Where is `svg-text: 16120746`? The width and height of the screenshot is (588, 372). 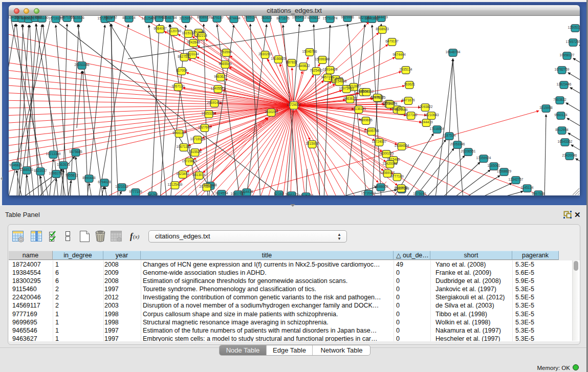
svg-text: 16120746 is located at coordinates (174, 31).